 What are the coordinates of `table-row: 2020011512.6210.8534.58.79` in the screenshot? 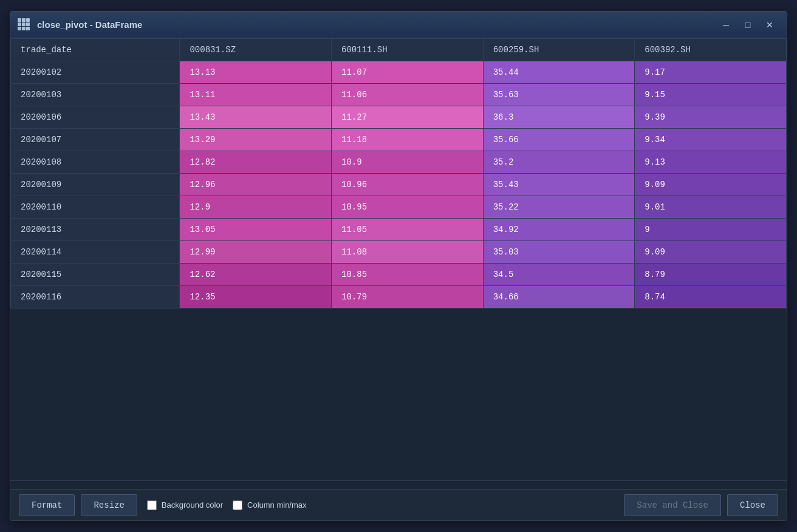 It's located at (398, 275).